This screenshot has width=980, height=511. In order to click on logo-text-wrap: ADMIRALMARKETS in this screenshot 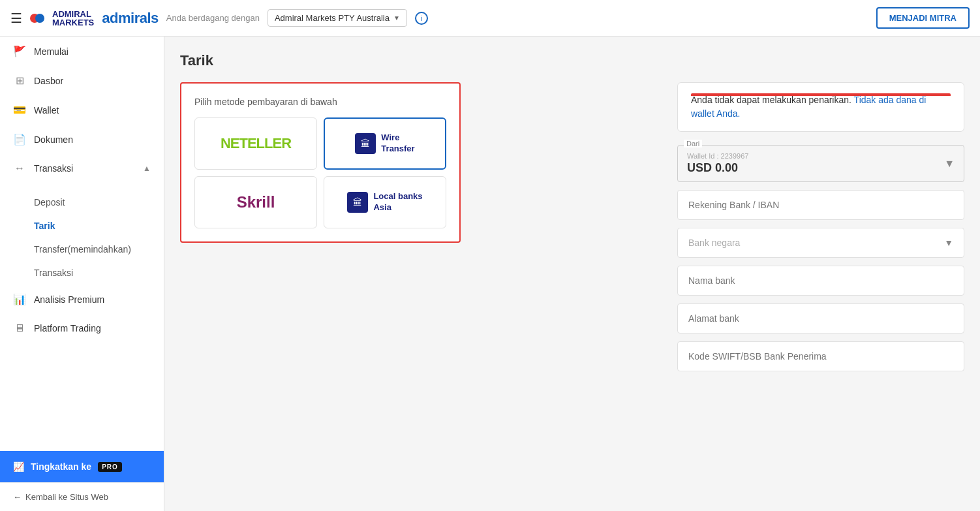, I will do `click(73, 18)`.